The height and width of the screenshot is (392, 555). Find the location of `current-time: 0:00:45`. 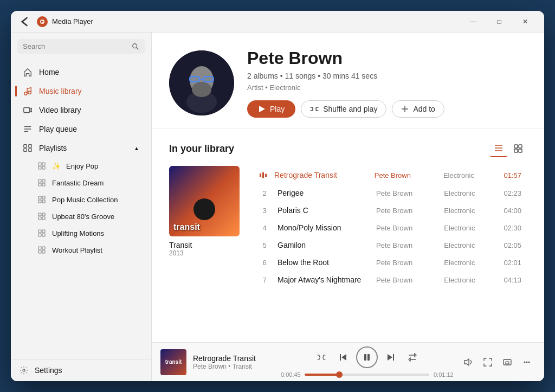

current-time: 0:00:45 is located at coordinates (291, 375).